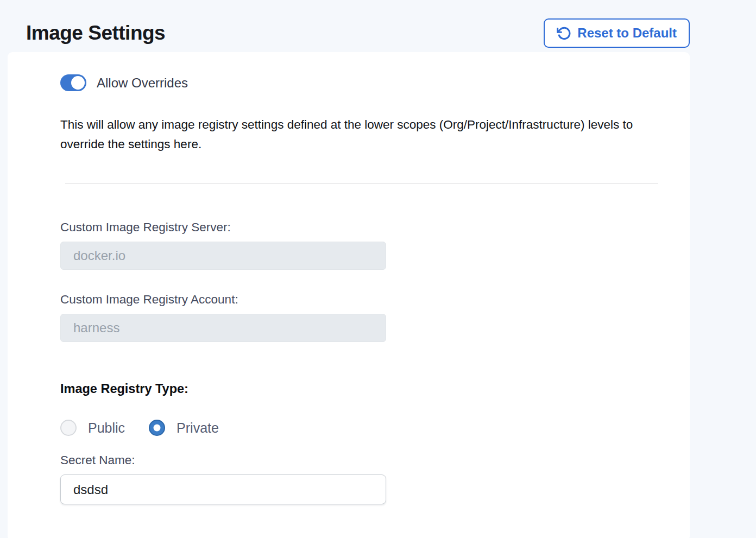 Image resolution: width=756 pixels, height=538 pixels. What do you see at coordinates (358, 300) in the screenshot?
I see `registry-account-label: Custom Image Registry Account:` at bounding box center [358, 300].